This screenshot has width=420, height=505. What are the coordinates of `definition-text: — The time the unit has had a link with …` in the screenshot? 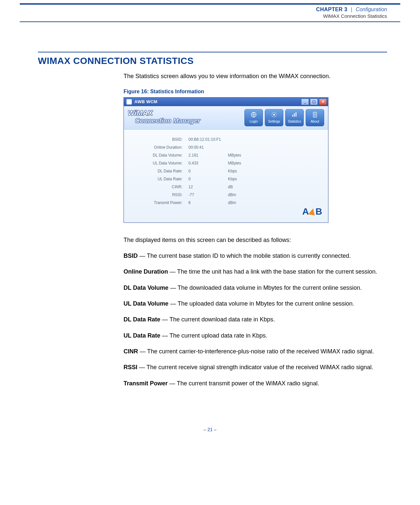 It's located at (273, 272).